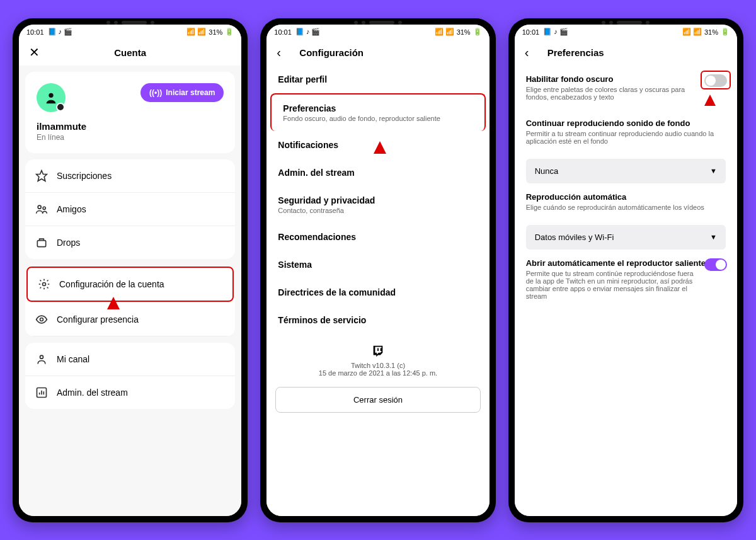 Image resolution: width=756 pixels, height=540 pixels. What do you see at coordinates (378, 112) in the screenshot?
I see `cfg-preferences: Preferencias Fondo oscuro, audio de fond…` at bounding box center [378, 112].